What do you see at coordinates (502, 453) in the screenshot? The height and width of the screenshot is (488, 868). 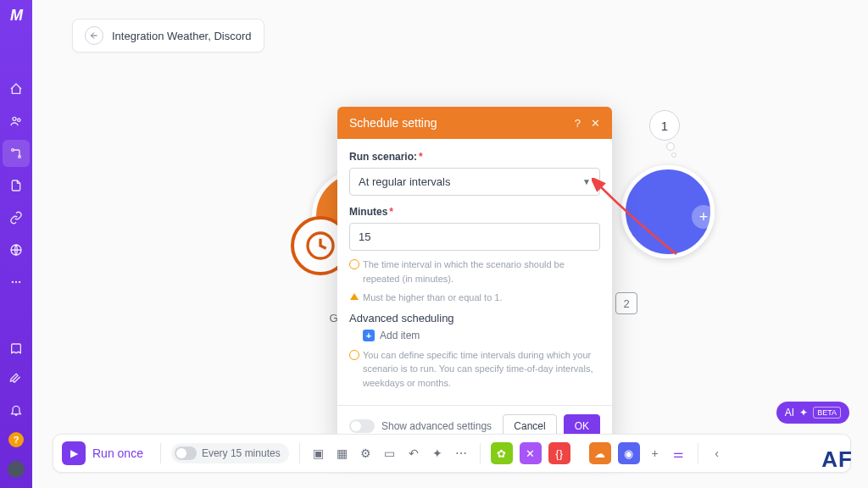 I see `module-chip-1: ✿` at bounding box center [502, 453].